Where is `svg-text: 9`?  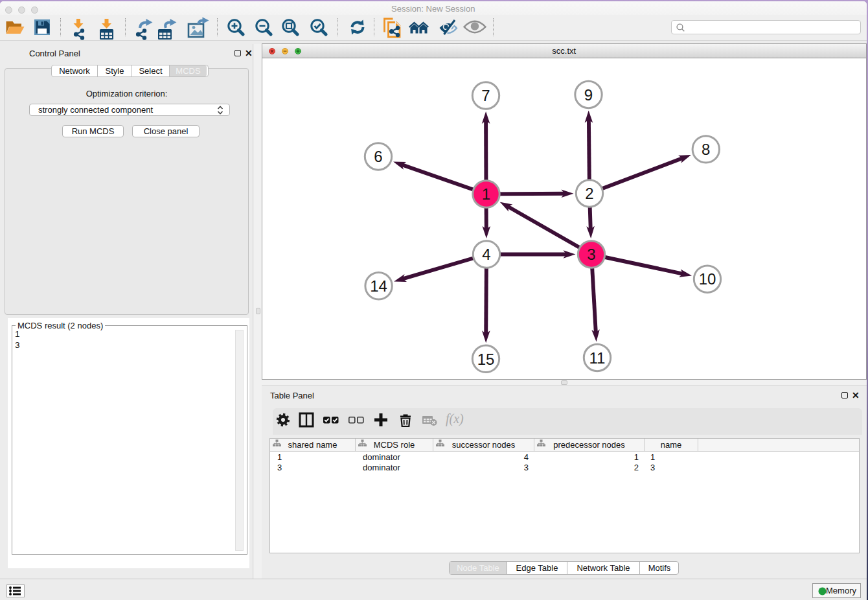
svg-text: 9 is located at coordinates (588, 95).